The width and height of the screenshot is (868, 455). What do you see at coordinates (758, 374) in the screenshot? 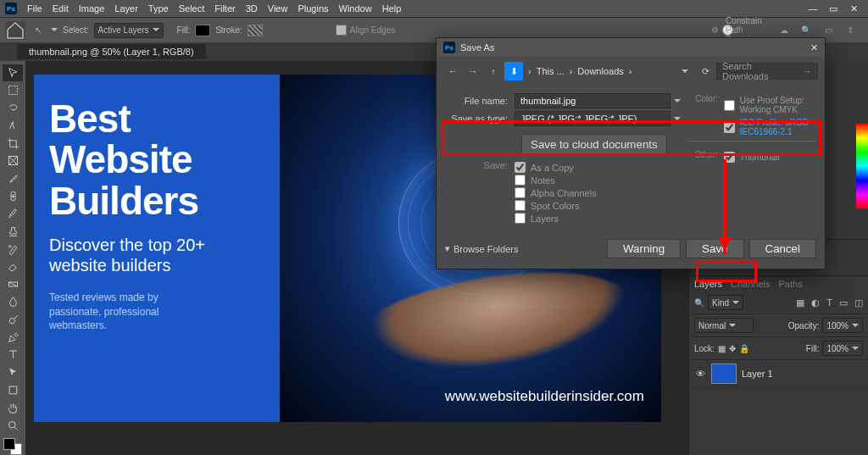
I see `layer-name: Layer 1` at bounding box center [758, 374].